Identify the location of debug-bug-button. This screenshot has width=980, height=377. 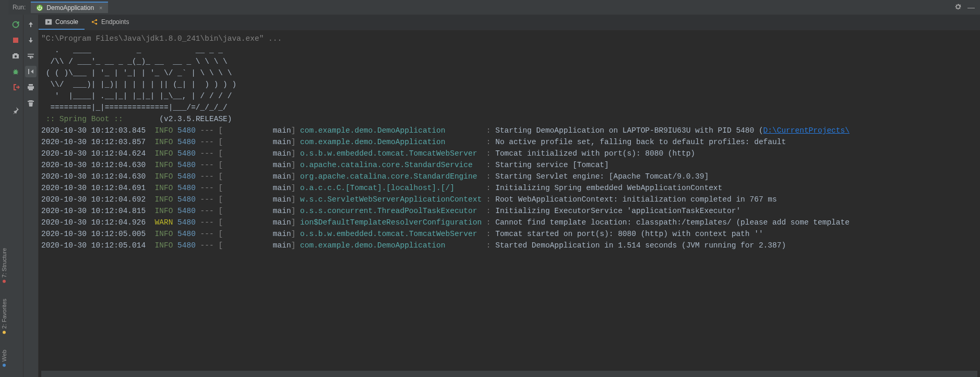
(16, 72).